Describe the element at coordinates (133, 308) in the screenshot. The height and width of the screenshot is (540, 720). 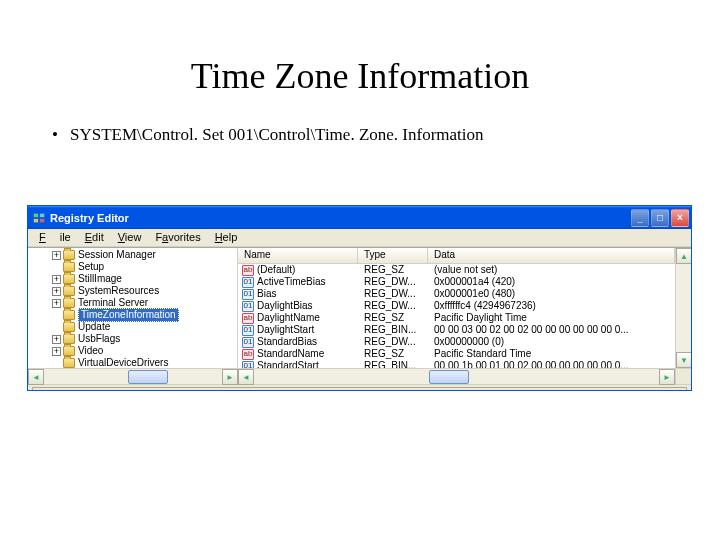
I see `tree-pane: +Session ManagerSetup+StillImage+SystemR…` at that location.